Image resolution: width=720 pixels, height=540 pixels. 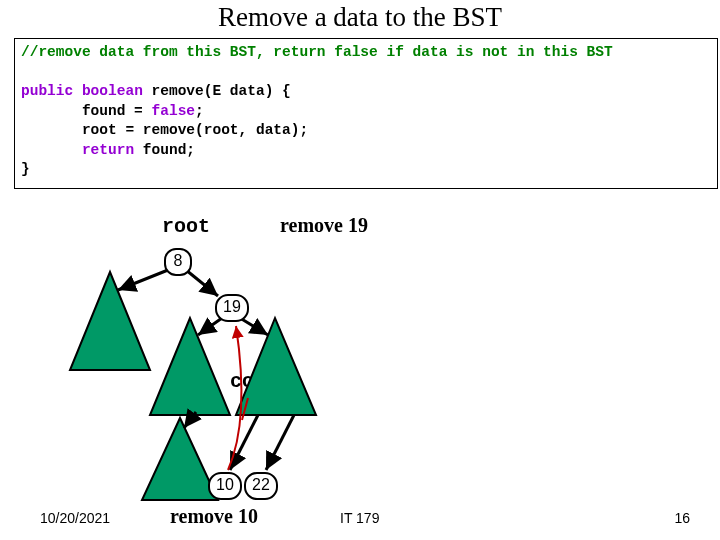 I want to click on label-root: root, so click(x=186, y=226).